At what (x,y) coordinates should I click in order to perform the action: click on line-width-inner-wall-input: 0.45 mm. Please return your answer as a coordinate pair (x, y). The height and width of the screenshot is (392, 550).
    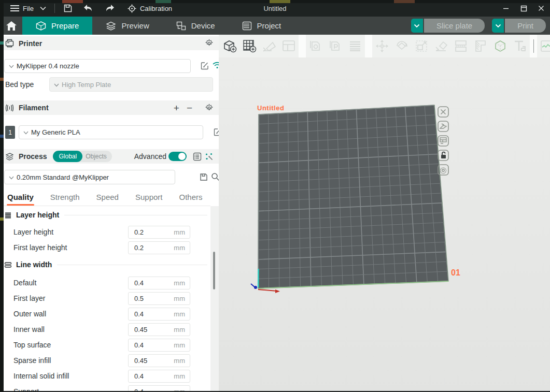
    Looking at the image, I should click on (159, 329).